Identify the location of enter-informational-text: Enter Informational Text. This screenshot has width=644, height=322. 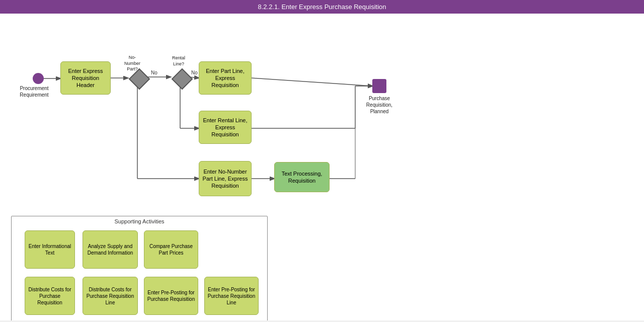
(50, 250).